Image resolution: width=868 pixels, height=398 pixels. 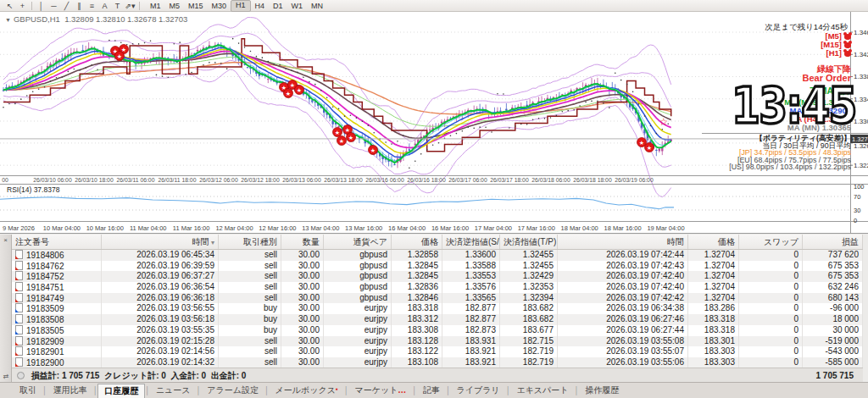 What do you see at coordinates (117, 6) in the screenshot?
I see `label-tool-icon: T` at bounding box center [117, 6].